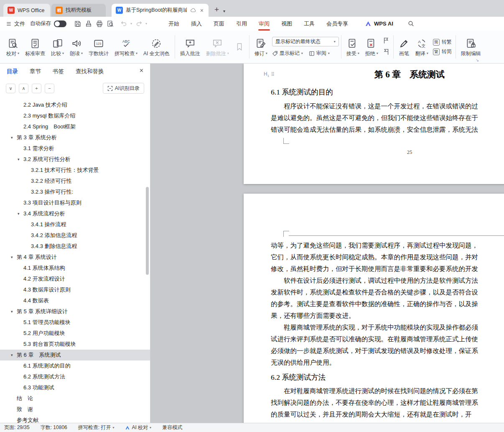 The width and height of the screenshot is (504, 432). What do you see at coordinates (75, 279) in the screenshot?
I see `toc-item: 4.2 开发流程设计` at bounding box center [75, 279].